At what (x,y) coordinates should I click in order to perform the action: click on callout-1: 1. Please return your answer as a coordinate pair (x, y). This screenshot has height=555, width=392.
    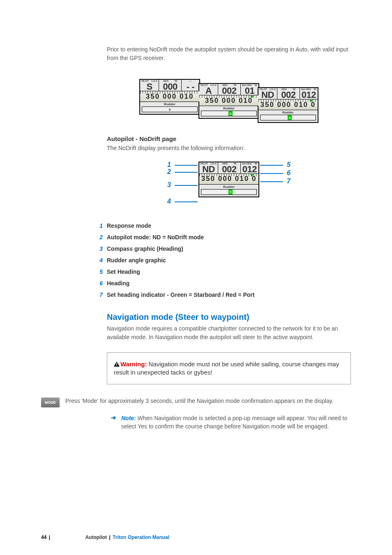
    Looking at the image, I should click on (169, 165).